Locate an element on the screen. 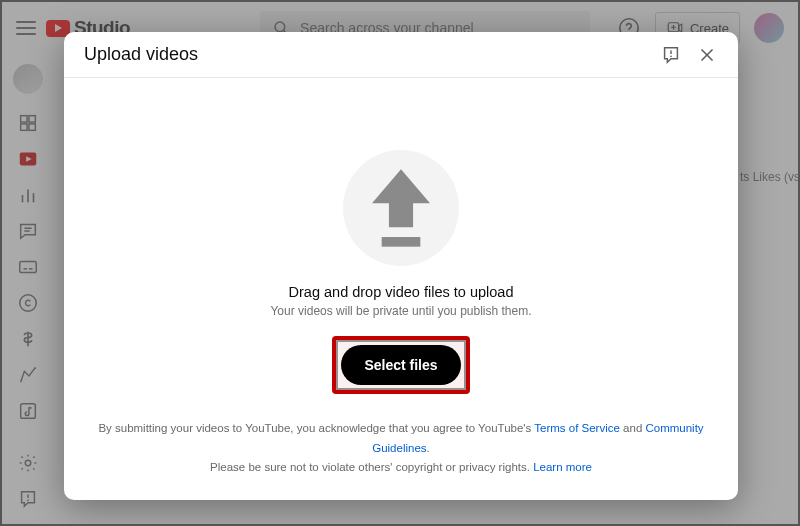 The image size is (800, 526). legal-text: By submitting your videos to YouTube, yo… is located at coordinates (401, 448).